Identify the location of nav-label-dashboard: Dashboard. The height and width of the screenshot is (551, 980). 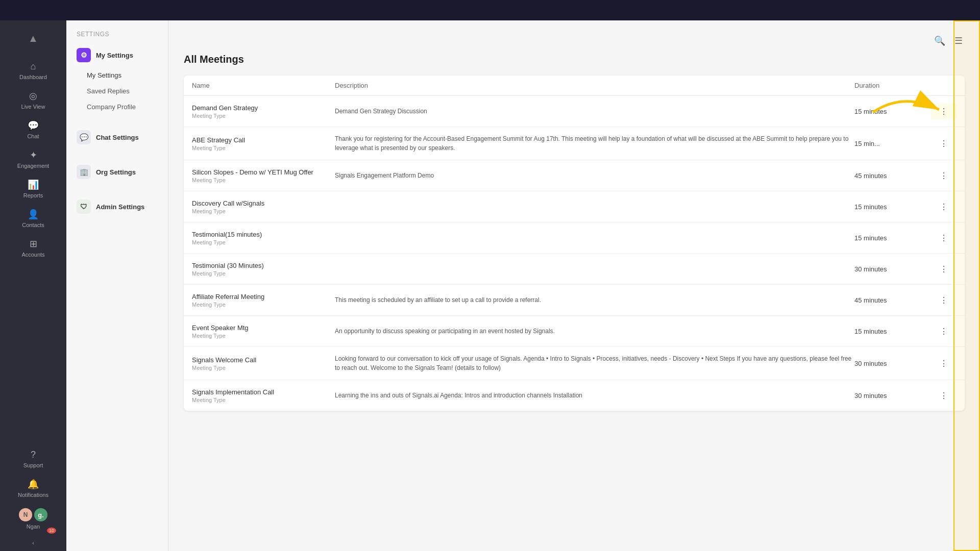
(33, 77).